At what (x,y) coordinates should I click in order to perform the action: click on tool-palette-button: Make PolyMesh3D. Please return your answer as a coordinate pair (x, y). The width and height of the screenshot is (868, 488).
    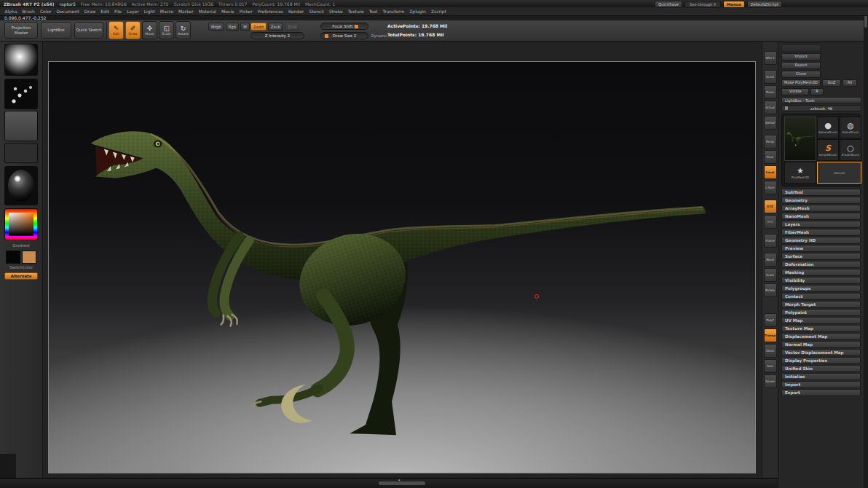
    Looking at the image, I should click on (801, 83).